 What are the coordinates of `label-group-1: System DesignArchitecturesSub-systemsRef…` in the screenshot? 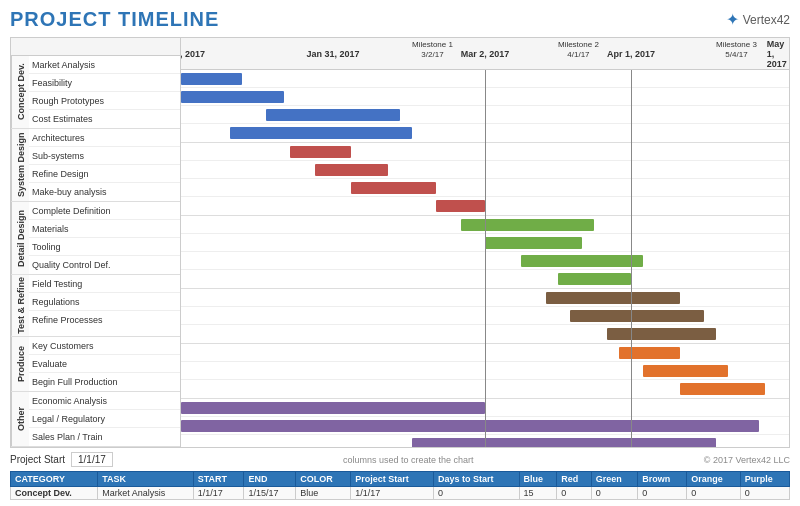 It's located at (96, 166).